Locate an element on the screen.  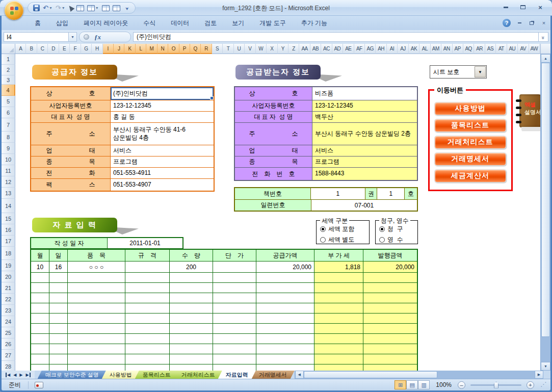
column-header: AB is located at coordinates (316, 49).